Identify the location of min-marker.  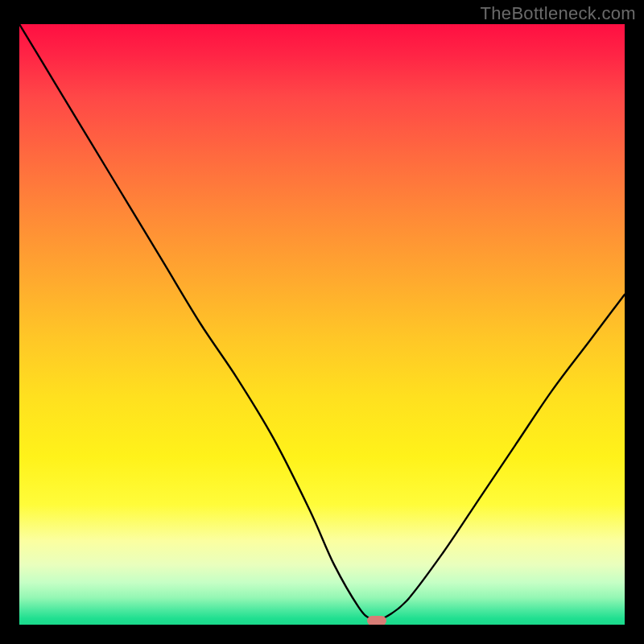
(377, 620).